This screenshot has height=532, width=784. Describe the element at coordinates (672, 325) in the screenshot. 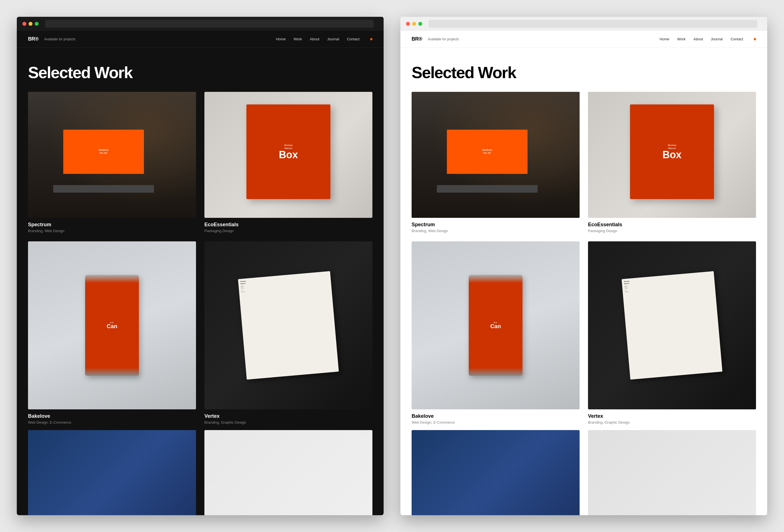

I see `vertex-notebook-light: MockupMaison BlankPages A 4Format` at that location.